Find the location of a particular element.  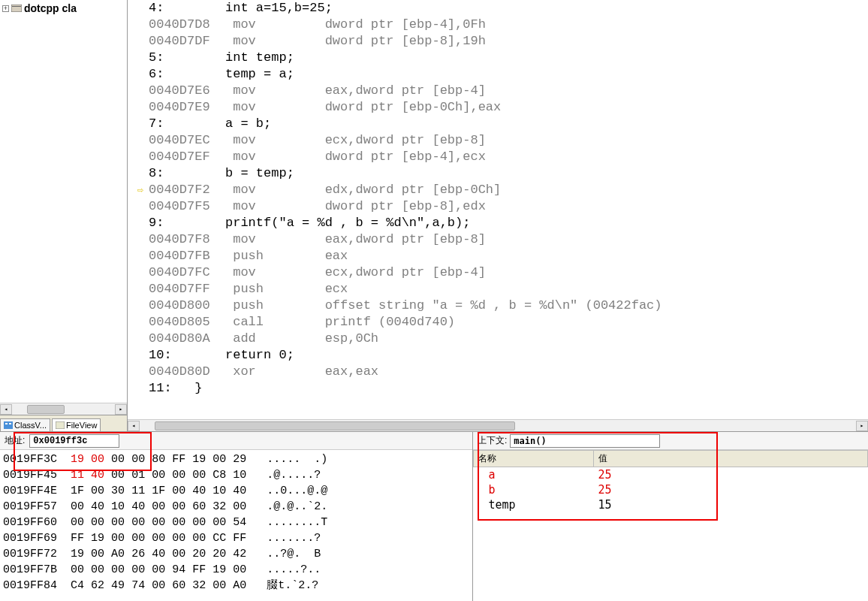

mem-byte: 74 is located at coordinates (138, 586).